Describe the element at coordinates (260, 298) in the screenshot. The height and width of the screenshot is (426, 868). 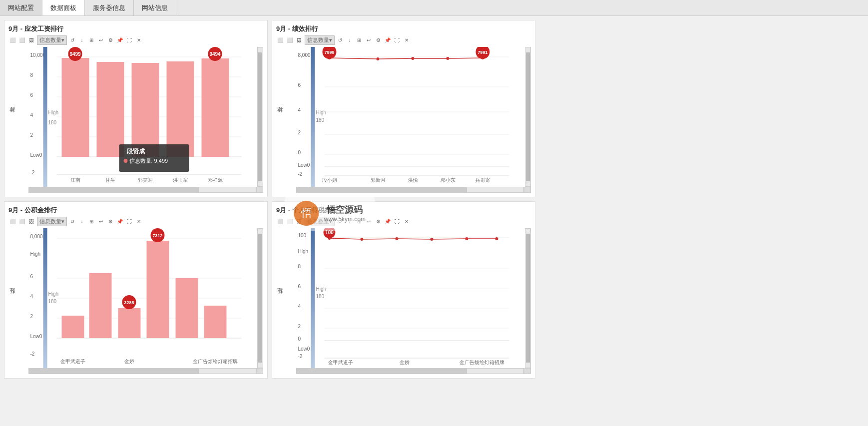
I see `v-scrollbar-prov` at that location.